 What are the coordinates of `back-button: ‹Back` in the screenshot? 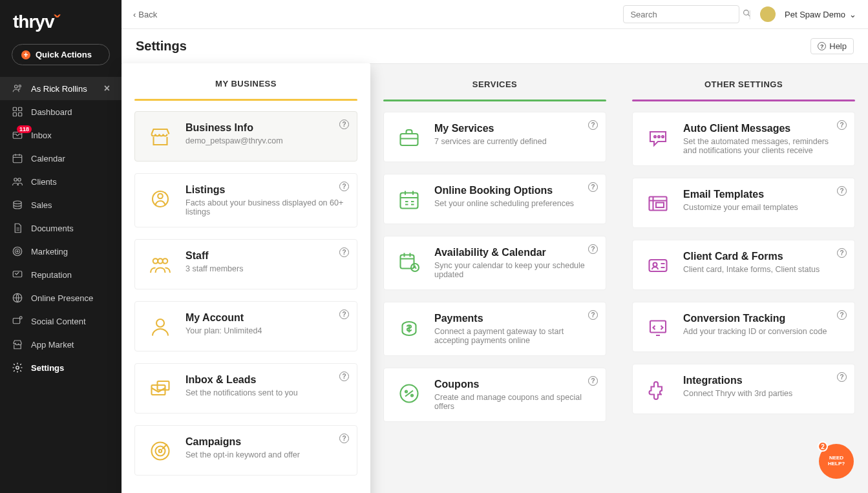 It's located at (145, 14).